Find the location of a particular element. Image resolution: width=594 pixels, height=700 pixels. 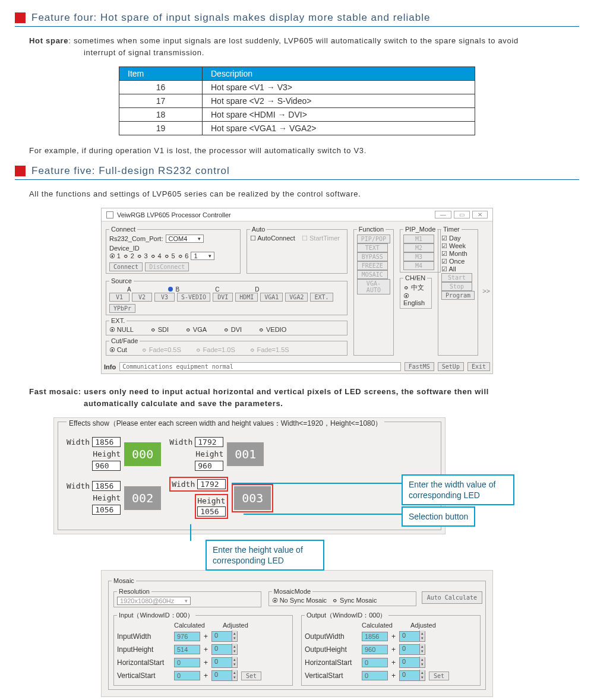

timer-all: All is located at coordinates (449, 269).